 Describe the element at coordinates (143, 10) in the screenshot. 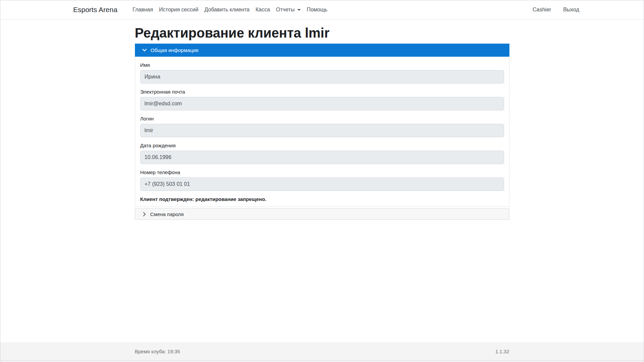

I see `nav-item-home: Главная` at that location.